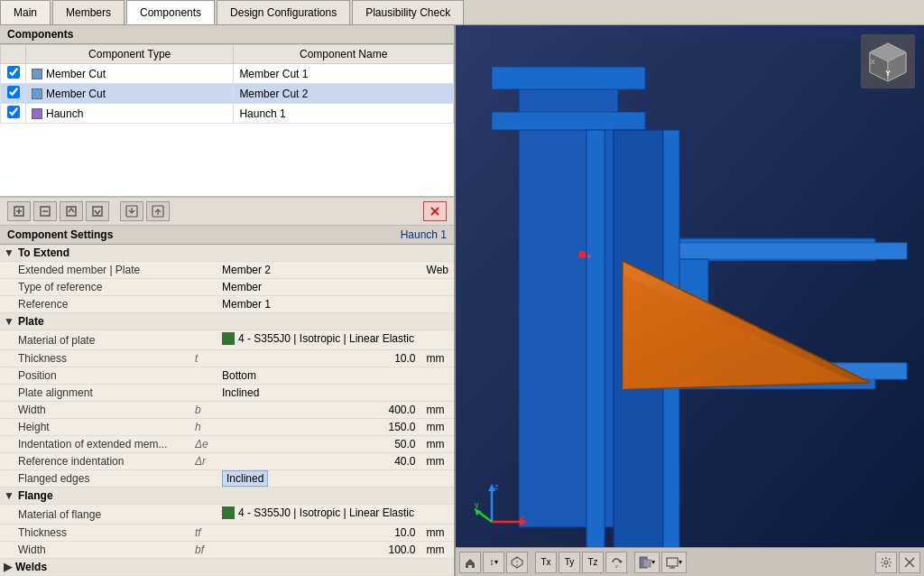 The height and width of the screenshot is (576, 924). Describe the element at coordinates (95, 394) in the screenshot. I see `prop-name-plate-3: Plate alignment` at that location.